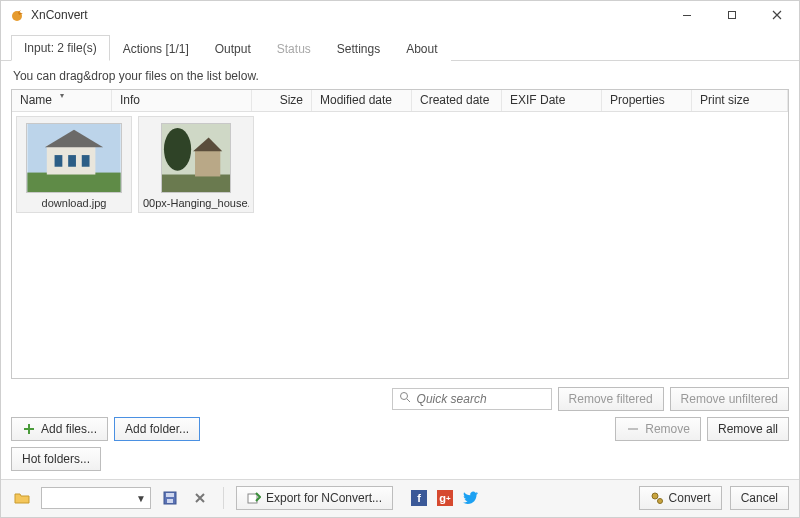 The image size is (800, 518). I want to click on sort-indicator-icon: ▾, so click(62, 96).